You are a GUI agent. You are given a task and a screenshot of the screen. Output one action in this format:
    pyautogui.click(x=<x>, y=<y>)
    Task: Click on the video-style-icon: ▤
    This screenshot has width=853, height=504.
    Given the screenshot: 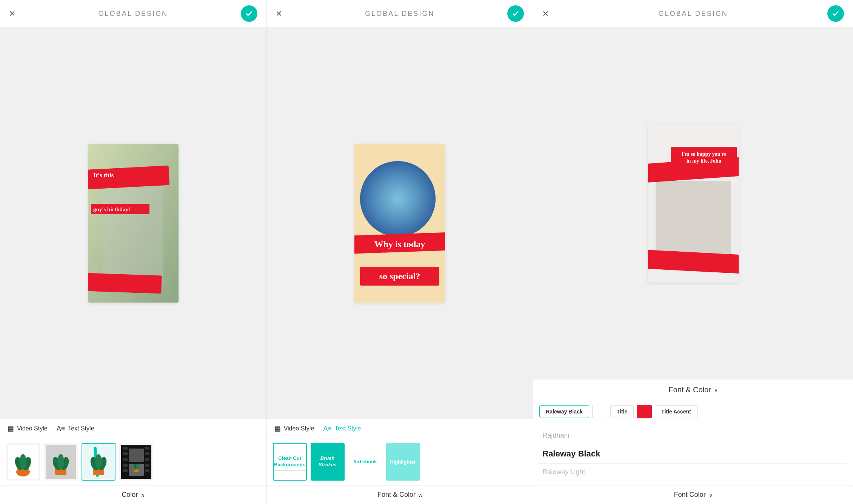 What is the action you would take?
    pyautogui.click(x=11, y=429)
    